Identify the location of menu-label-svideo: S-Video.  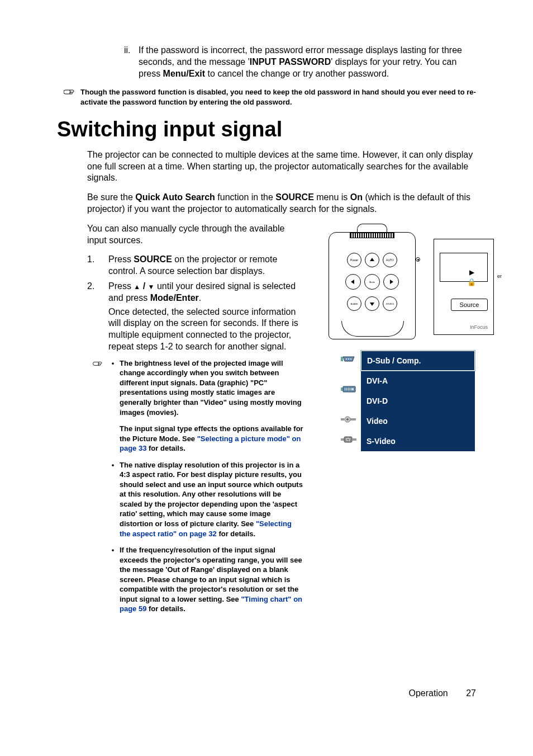
(418, 441).